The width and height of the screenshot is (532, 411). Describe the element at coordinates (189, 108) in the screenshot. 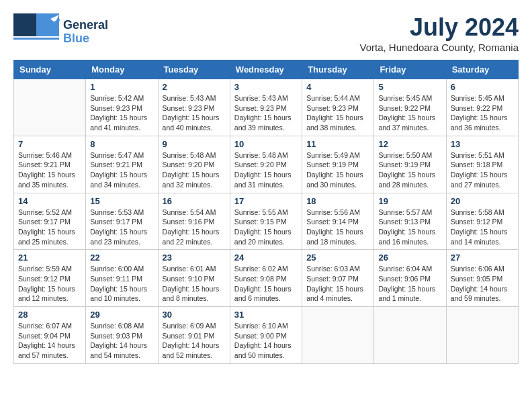

I see `sunset-text: Sunset: 9:23 PM` at that location.